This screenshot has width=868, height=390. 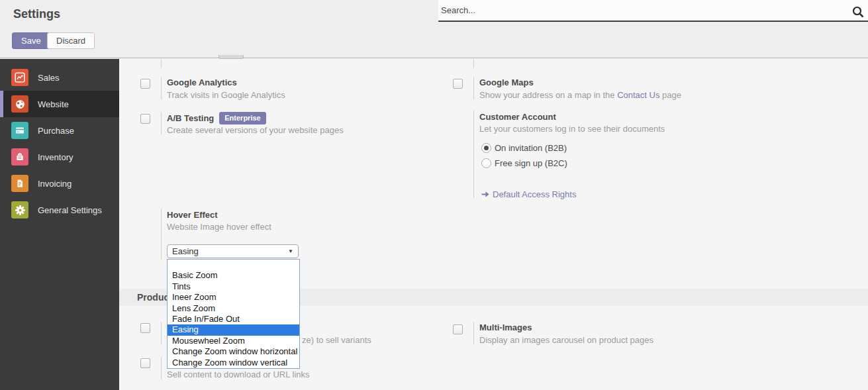 What do you see at coordinates (534, 195) in the screenshot?
I see `default-access-rights-link: Default Access Rights` at bounding box center [534, 195].